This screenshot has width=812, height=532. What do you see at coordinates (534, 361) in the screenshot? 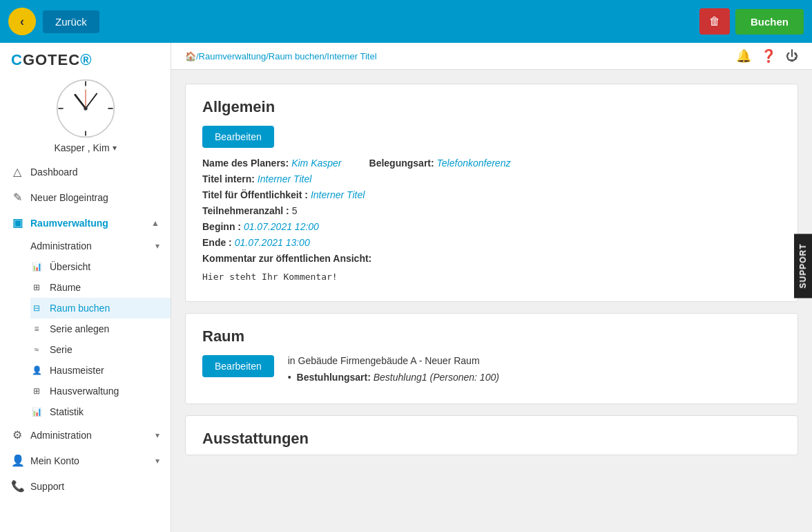
I see `raum-building: in Gebäude Firmengebäude A - Neuer Raum` at bounding box center [534, 361].